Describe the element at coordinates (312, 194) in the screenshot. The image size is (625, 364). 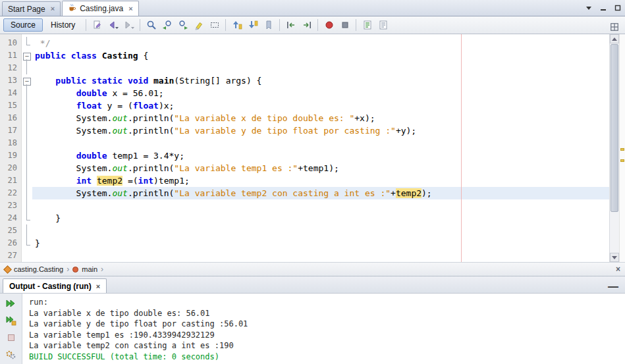
I see `code-line: 22 System.out.println("La variable temp2…` at that location.